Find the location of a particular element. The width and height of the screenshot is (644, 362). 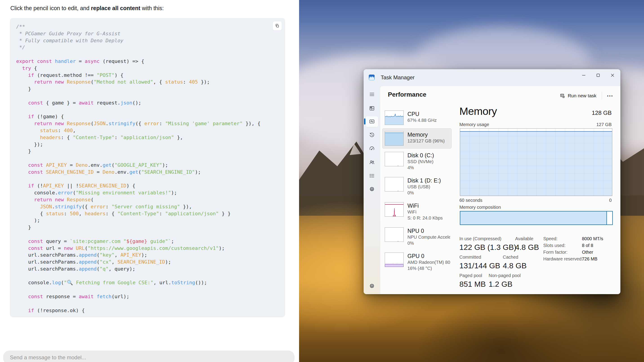

device-subtext: NPU Compute Acceler... is located at coordinates (429, 237).